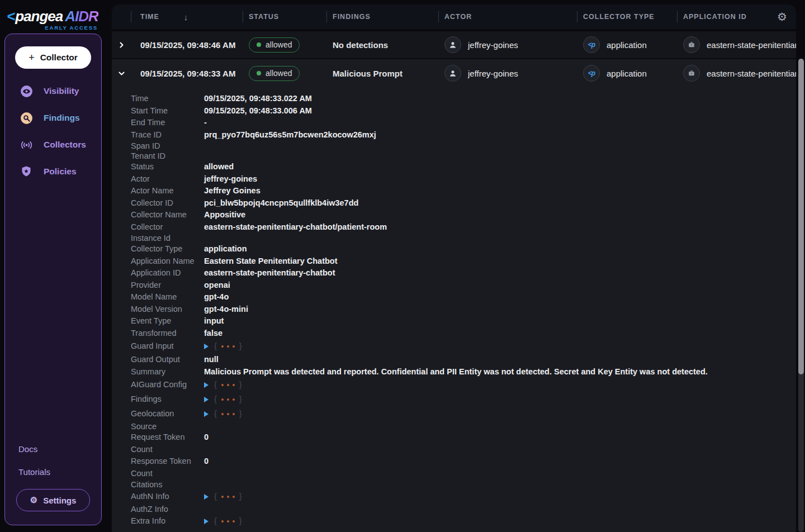 Image resolution: width=805 pixels, height=532 pixels. I want to click on detail-value: null, so click(211, 360).